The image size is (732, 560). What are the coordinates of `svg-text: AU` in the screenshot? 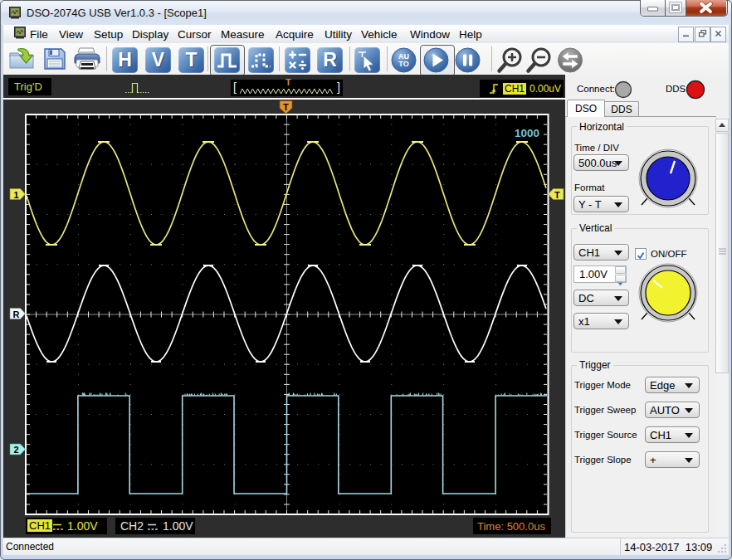 It's located at (403, 56).